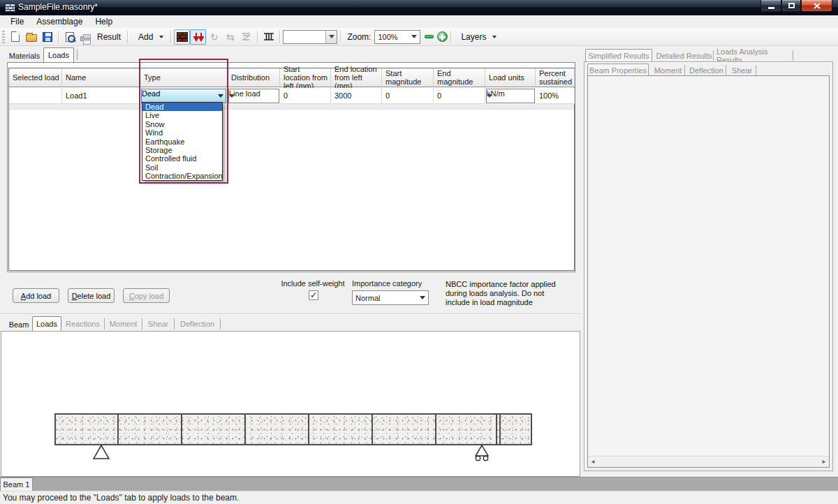  What do you see at coordinates (510, 78) in the screenshot?
I see `column-header-load-units: Load units` at bounding box center [510, 78].